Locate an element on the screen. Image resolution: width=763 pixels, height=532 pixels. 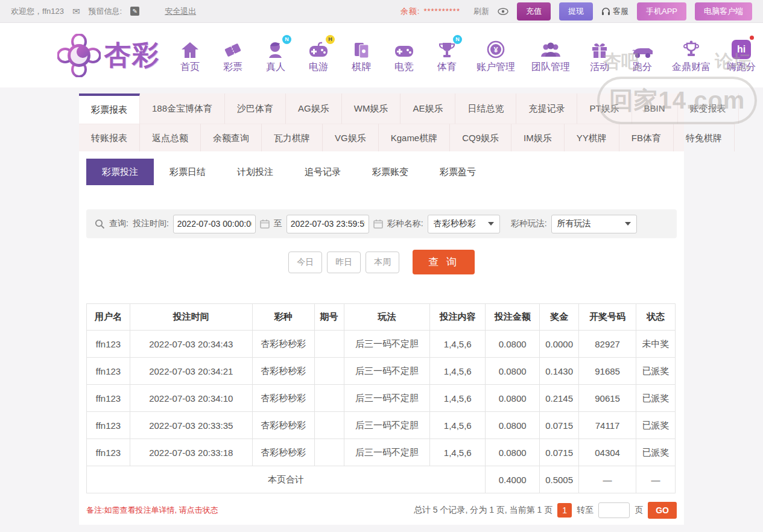
tab-im: IM娱乐 is located at coordinates (538, 138).